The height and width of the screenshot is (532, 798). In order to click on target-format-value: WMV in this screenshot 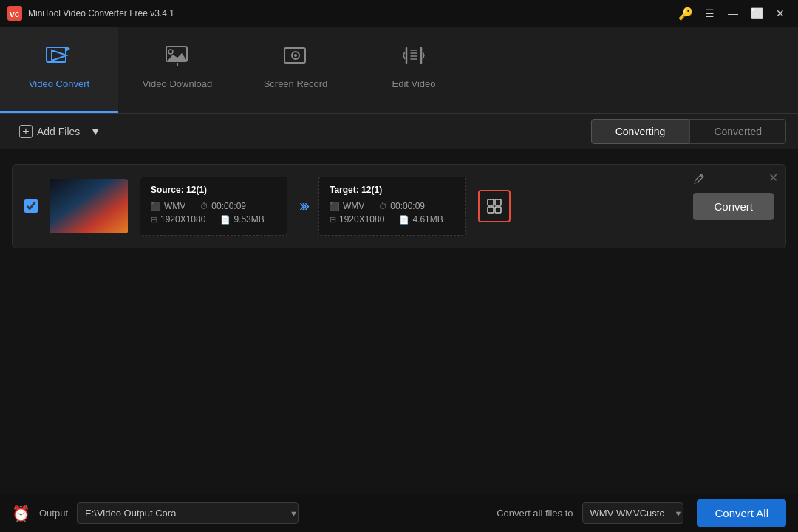, I will do `click(353, 206)`.